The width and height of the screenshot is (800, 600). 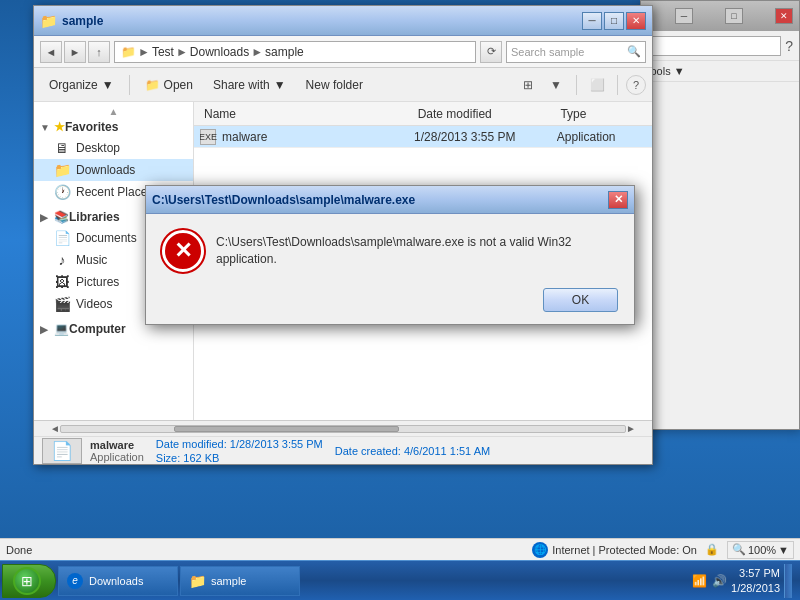 What do you see at coordinates (284, 52) in the screenshot?
I see `path-sample: sample` at bounding box center [284, 52].